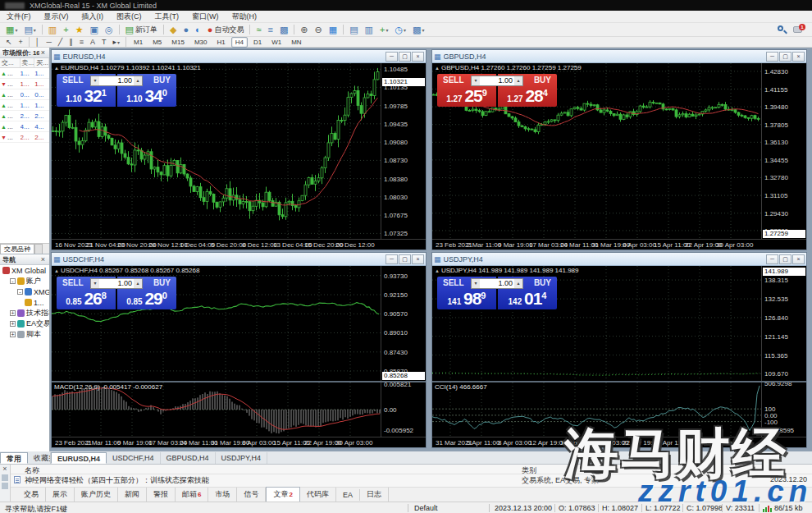  I want to click on notifications-button: 1, so click(799, 30).